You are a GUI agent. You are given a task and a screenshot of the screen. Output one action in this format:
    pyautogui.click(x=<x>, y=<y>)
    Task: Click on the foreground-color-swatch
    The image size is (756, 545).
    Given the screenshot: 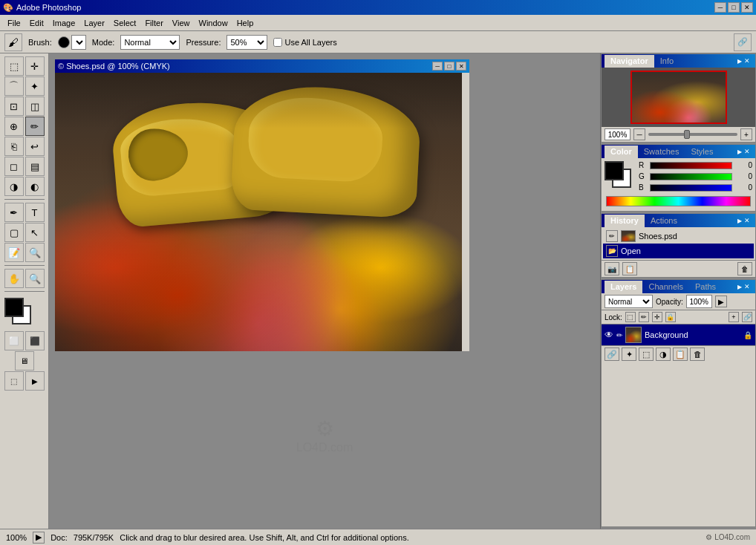 What is the action you would take?
    pyautogui.click(x=14, y=307)
    